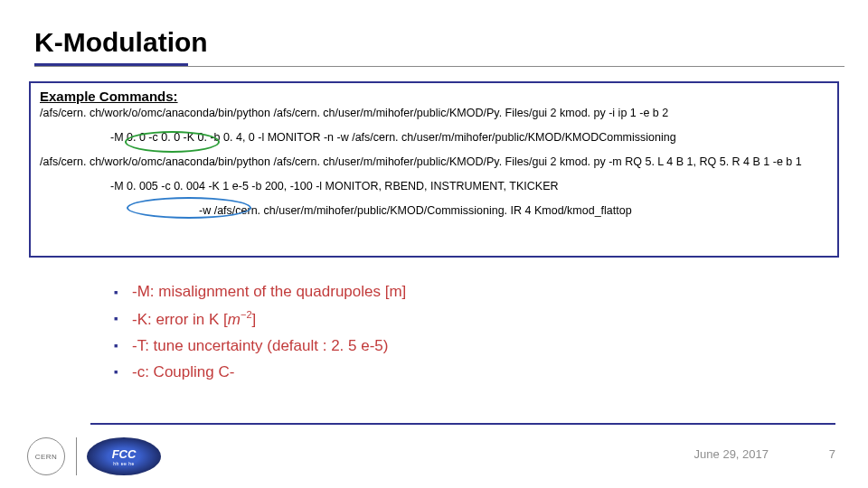 This screenshot has width=868, height=488. What do you see at coordinates (193, 319) in the screenshot?
I see `bullet-k-text: -K: error in K [m−2]` at bounding box center [193, 319].